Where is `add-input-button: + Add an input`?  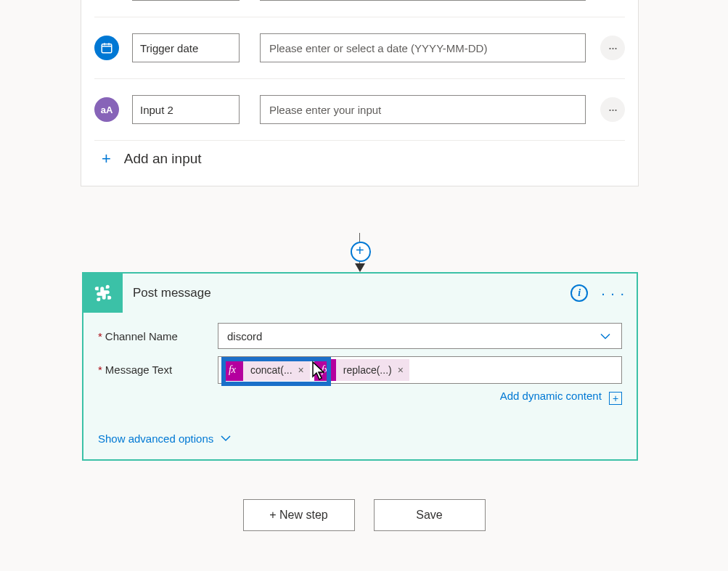
add-input-button: + Add an input is located at coordinates (360, 157).